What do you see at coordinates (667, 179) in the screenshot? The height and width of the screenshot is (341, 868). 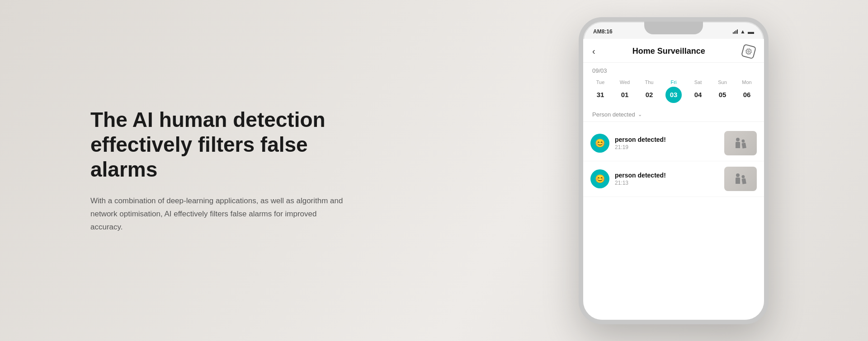 I see `event-info: person detected! 21:13` at bounding box center [667, 179].